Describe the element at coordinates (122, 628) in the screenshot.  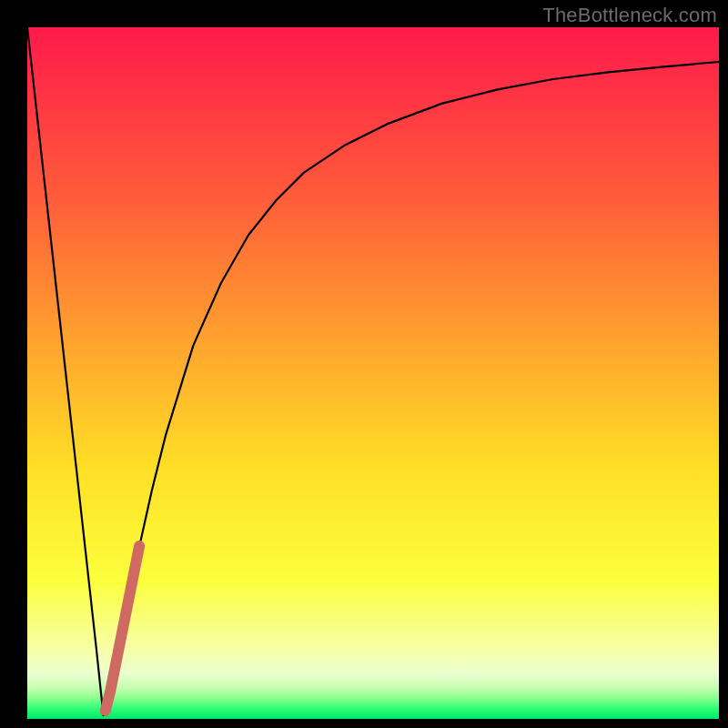
I see `highlight-segment` at that location.